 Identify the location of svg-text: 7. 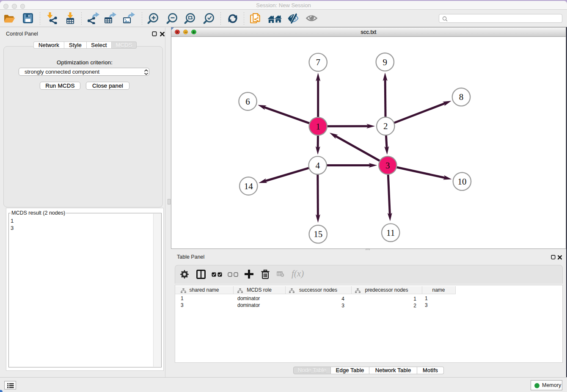
(318, 62).